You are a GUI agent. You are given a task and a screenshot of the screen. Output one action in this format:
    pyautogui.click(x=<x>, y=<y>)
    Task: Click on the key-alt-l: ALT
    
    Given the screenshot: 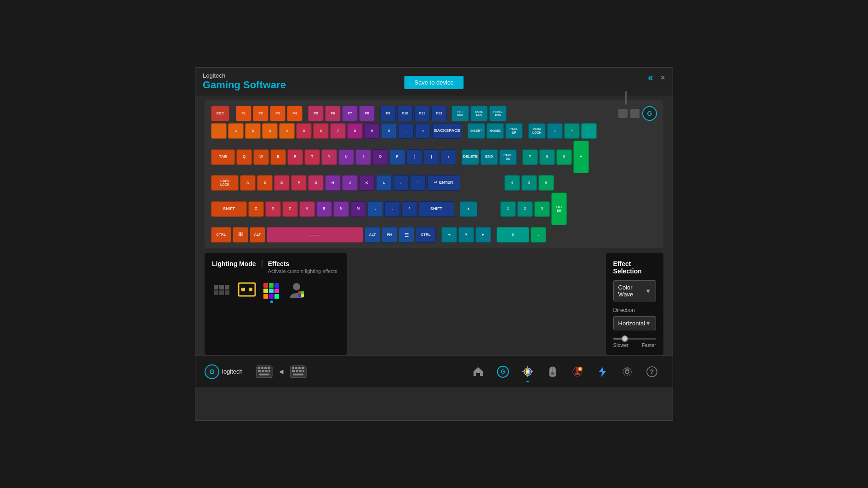 What is the action you would take?
    pyautogui.click(x=257, y=235)
    